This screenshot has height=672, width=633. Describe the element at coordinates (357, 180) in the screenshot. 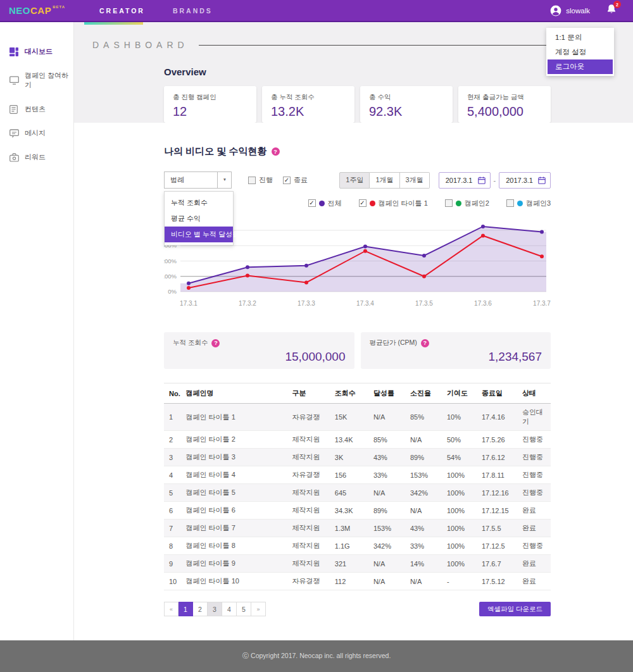

I see `filter-row: 범례 누적 조회수평균 수익비디오 별 누적 달성율 진행종료 1주일1개월3개…` at that location.